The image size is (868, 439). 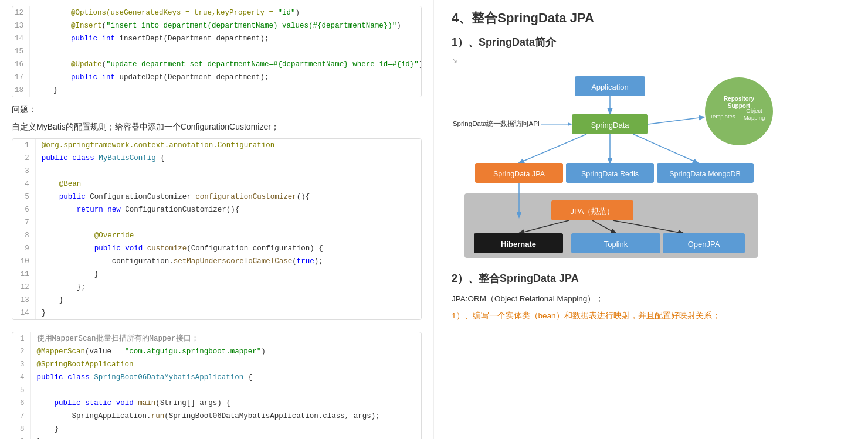 I want to click on svg-text: Hibernate, so click(x=518, y=244).